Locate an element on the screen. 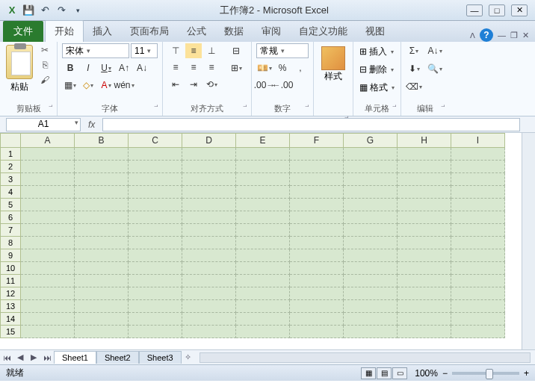 The image size is (535, 392). sheet-tab-2: Sheet2 is located at coordinates (118, 357).